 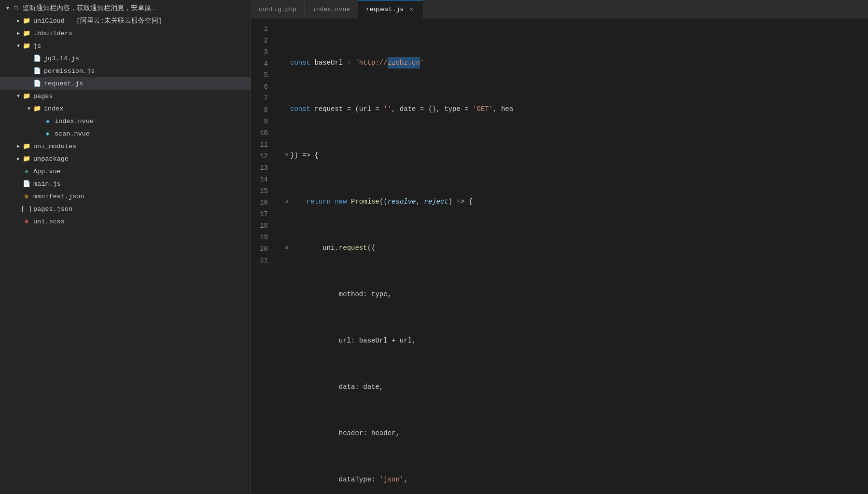 What do you see at coordinates (29, 109) in the screenshot?
I see `index-arrow` at bounding box center [29, 109].